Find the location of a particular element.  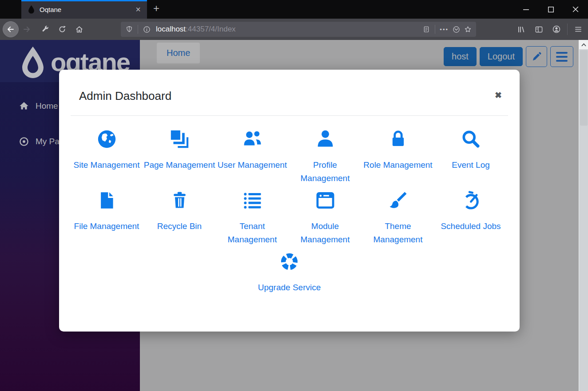

tile-label: Scheduled Jobs is located at coordinates (471, 226).